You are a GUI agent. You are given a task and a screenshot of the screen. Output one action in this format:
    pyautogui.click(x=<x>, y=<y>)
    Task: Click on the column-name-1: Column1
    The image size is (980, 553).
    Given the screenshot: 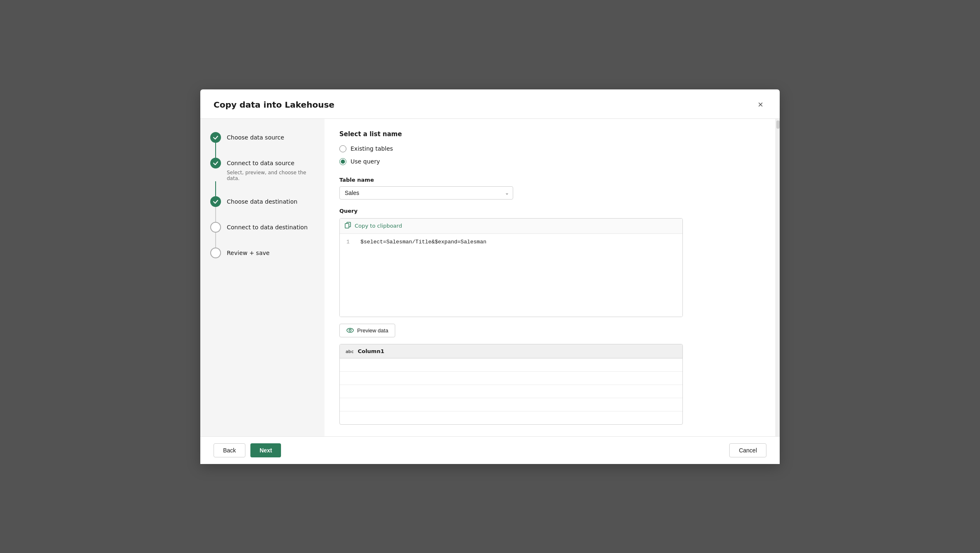 What is the action you would take?
    pyautogui.click(x=371, y=351)
    